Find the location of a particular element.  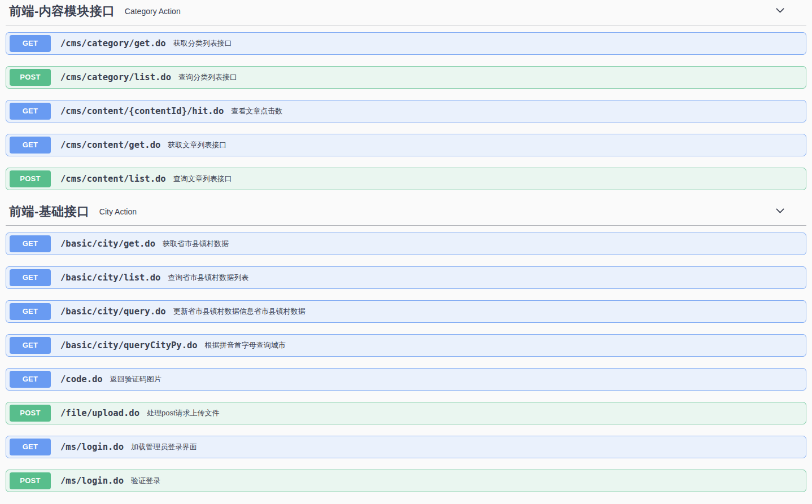

opblock-row: GET /cms/category/get.do 获取分类列表接口 is located at coordinates (406, 43).